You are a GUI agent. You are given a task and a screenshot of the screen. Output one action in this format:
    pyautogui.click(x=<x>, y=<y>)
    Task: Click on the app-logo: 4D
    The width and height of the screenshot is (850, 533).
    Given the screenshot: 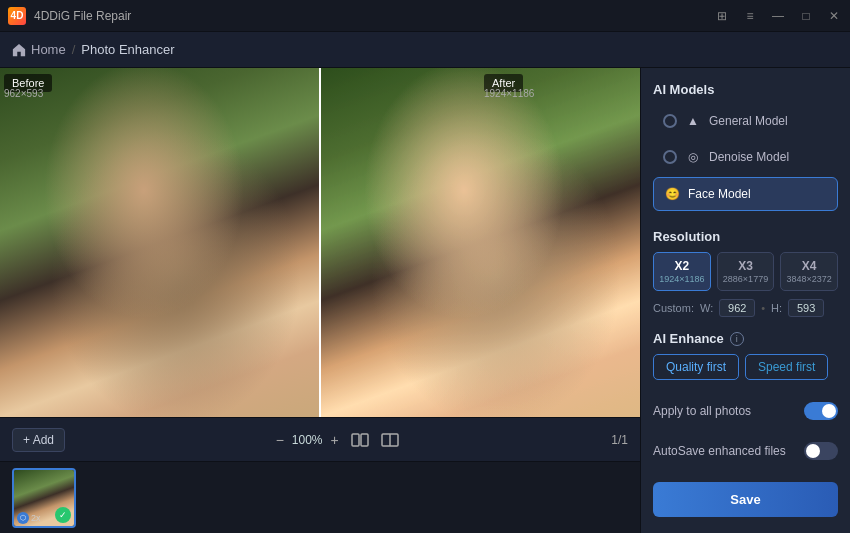 What is the action you would take?
    pyautogui.click(x=17, y=16)
    